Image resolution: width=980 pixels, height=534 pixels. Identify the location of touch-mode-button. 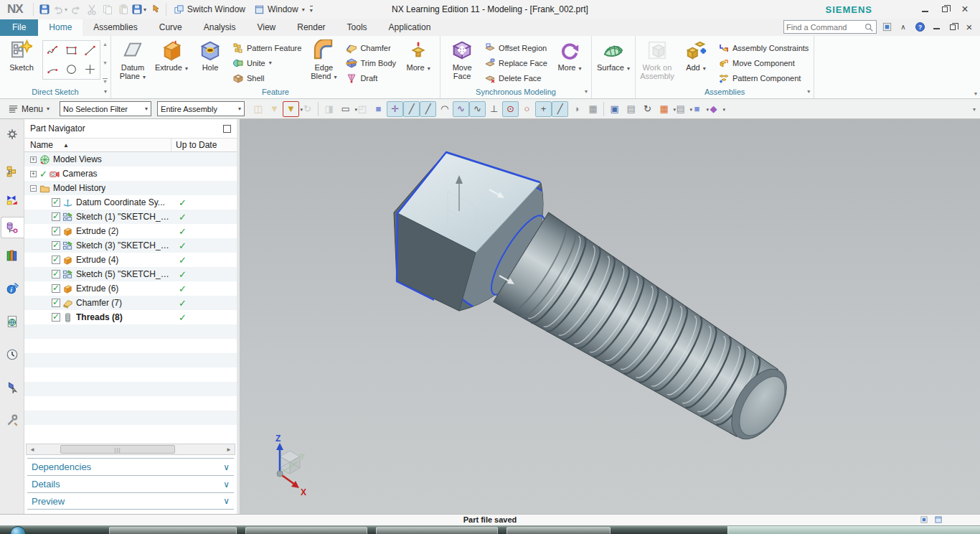
(155, 9).